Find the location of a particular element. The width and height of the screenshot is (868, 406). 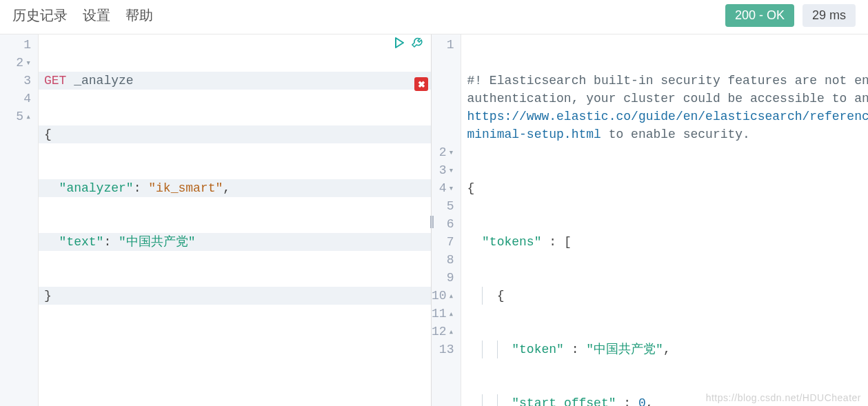

gutter-line: 5▴ is located at coordinates (19, 116).